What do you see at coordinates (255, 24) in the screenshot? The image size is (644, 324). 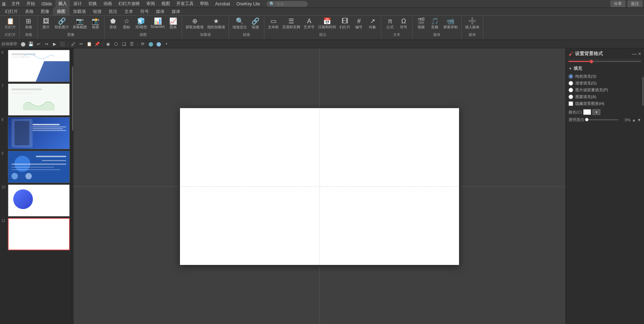 I see `ribbon-btn-link: 🔗 链接` at bounding box center [255, 24].